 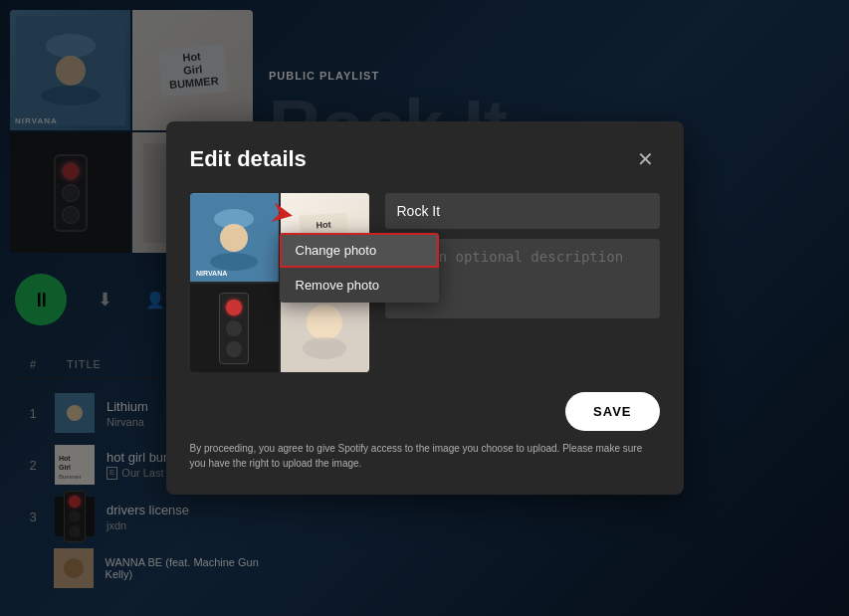 What do you see at coordinates (211, 273) in the screenshot?
I see `svg-text: NIRVANA` at bounding box center [211, 273].